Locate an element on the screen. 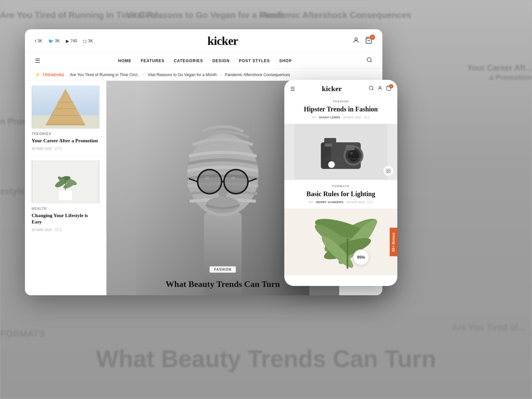 The width and height of the screenshot is (532, 399). mobile-cart-badge: 0 is located at coordinates (391, 86).